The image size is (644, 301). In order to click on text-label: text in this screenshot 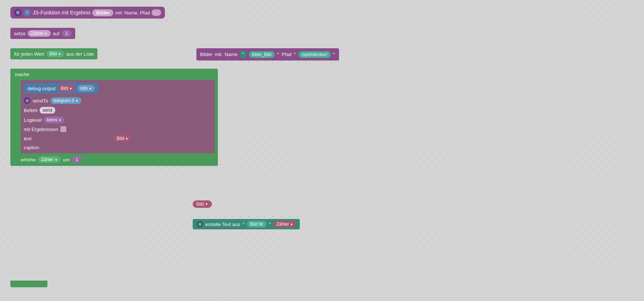, I will do `click(27, 139)`.